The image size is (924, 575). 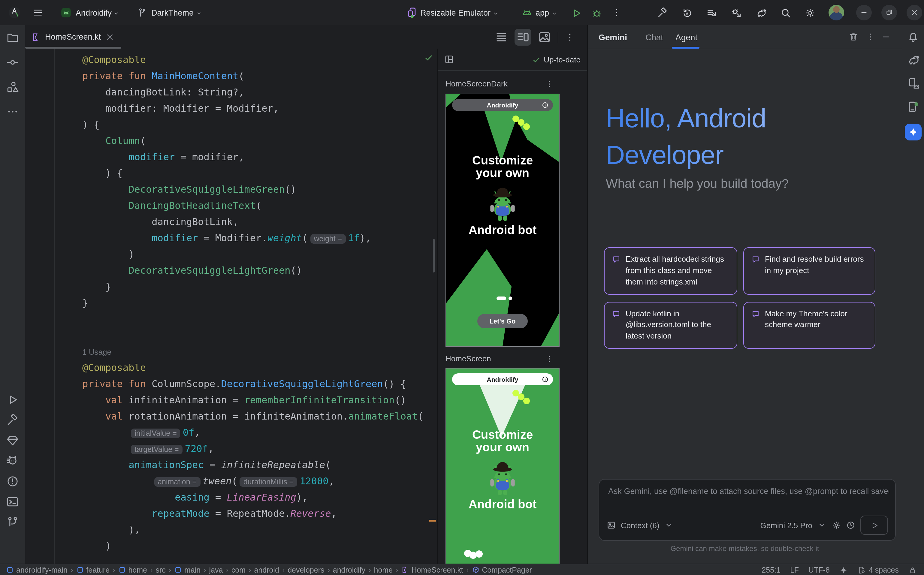 I want to click on editor-options-icon, so click(x=570, y=37).